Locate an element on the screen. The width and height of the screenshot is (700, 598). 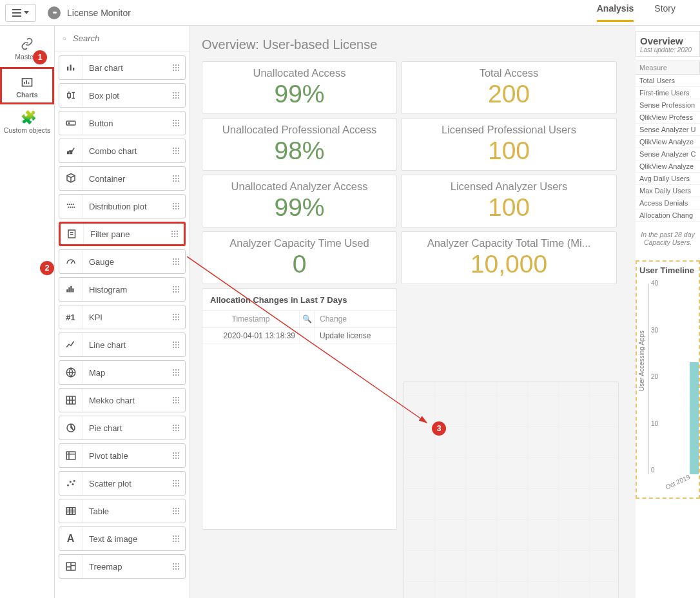
chart-item-label: Text & image is located at coordinates (125, 539).